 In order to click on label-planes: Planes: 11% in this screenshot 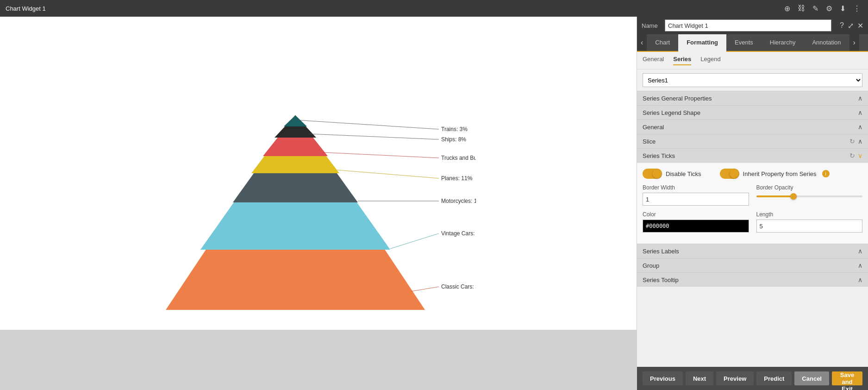, I will do `click(457, 178)`.